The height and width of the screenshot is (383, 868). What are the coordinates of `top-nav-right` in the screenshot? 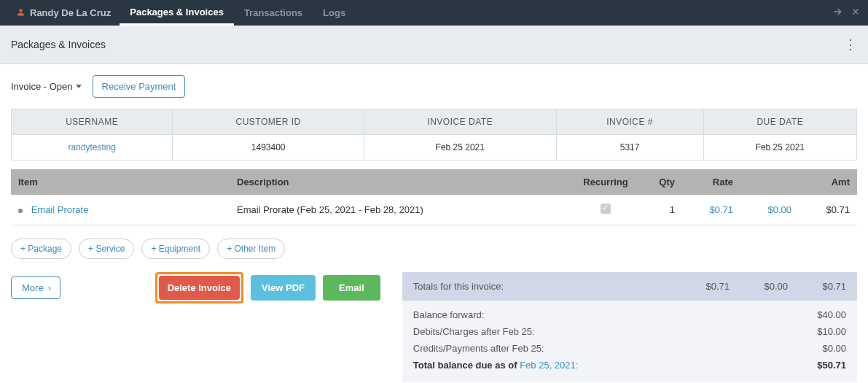 It's located at (846, 13).